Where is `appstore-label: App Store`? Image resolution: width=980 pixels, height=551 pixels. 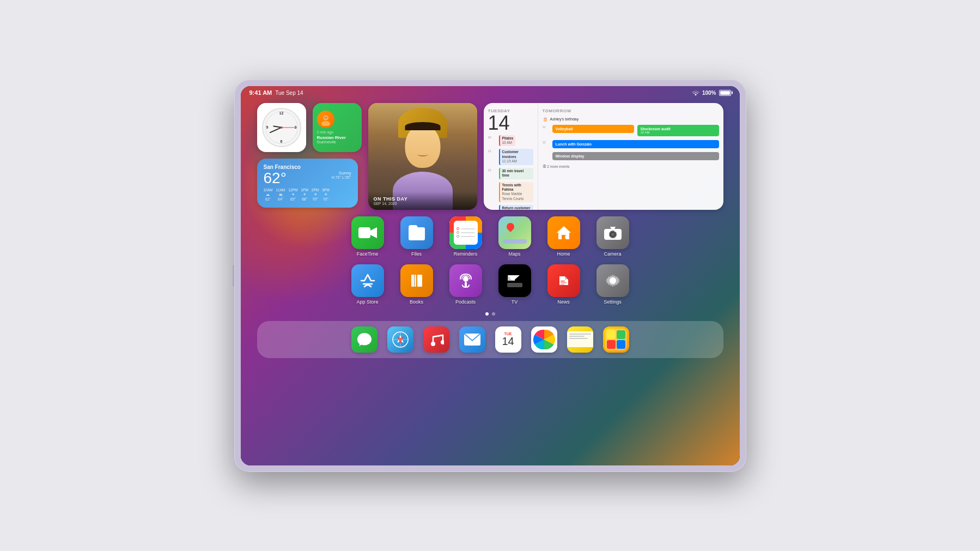
appstore-label: App Store is located at coordinates (367, 302).